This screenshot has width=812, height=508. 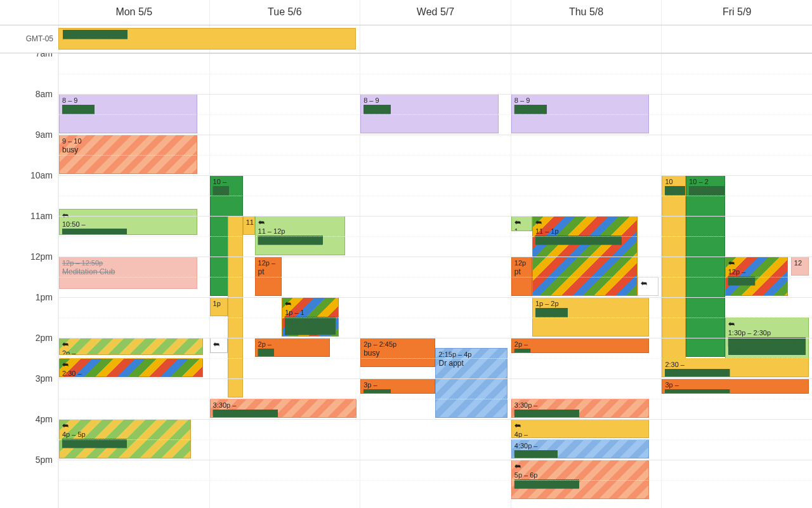 What do you see at coordinates (735, 386) in the screenshot?
I see `calendar-event: 3p –████████████` at bounding box center [735, 386].